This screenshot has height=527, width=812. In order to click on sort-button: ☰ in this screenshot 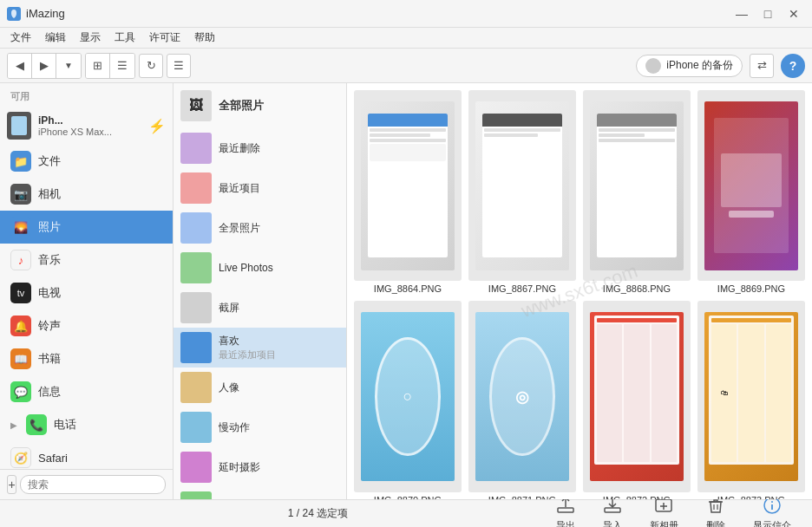, I will do `click(179, 66)`.